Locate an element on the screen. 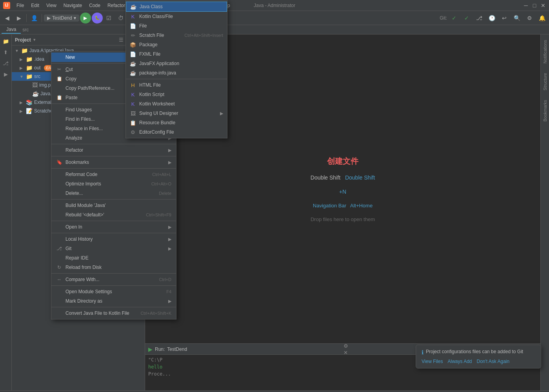 This screenshot has height=392, width=549. menu-edit: Edit is located at coordinates (35, 5).